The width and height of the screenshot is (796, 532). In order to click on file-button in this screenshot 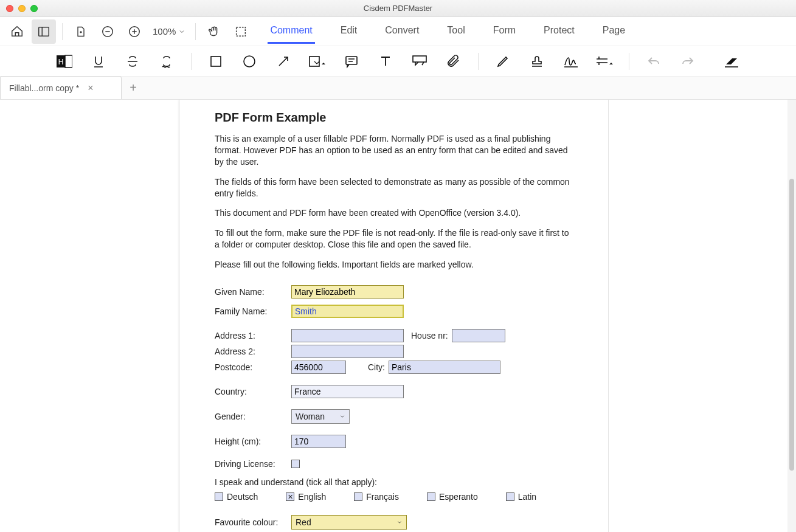, I will do `click(81, 32)`.